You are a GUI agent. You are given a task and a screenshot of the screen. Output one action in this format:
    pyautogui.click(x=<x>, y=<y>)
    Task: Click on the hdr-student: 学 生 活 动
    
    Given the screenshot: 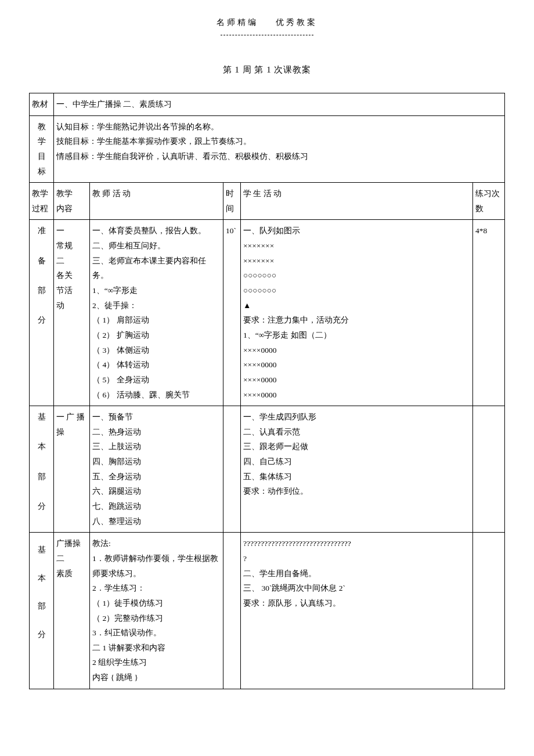 What is the action you would take?
    pyautogui.click(x=357, y=201)
    